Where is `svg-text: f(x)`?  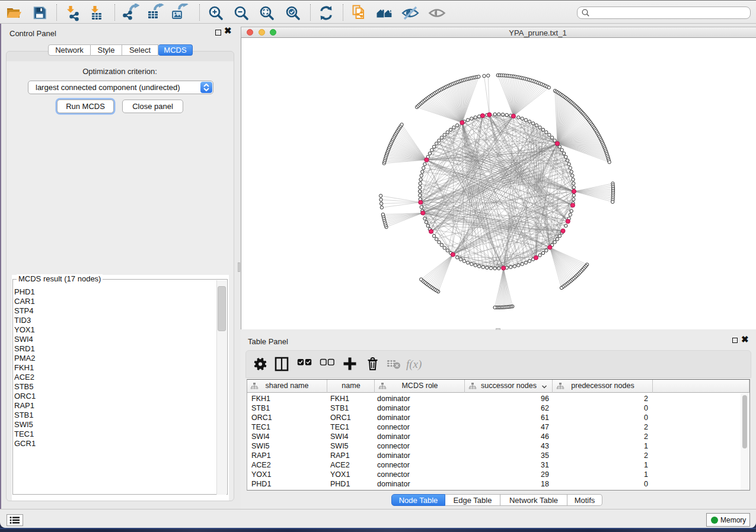
svg-text: f(x) is located at coordinates (414, 364).